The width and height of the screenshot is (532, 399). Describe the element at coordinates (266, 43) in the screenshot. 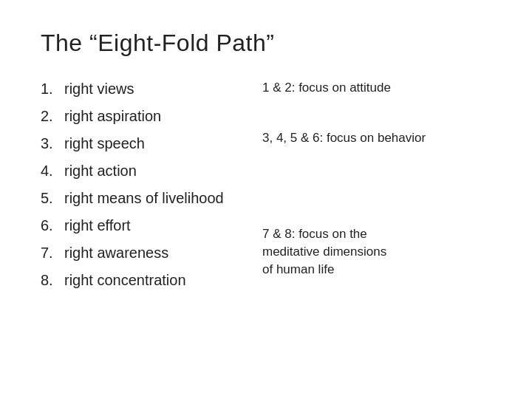

I see `slide-title: The “Eight-Fold Path”` at that location.